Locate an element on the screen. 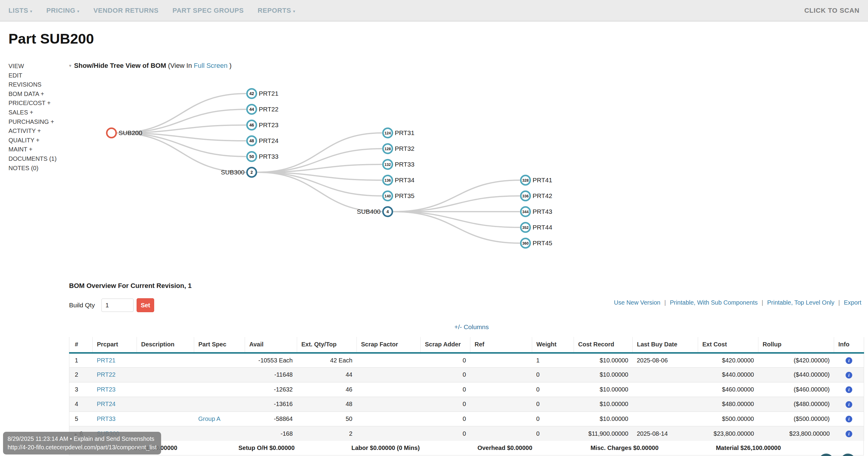  tree-node-prt21: 42PRT21 is located at coordinates (263, 94).